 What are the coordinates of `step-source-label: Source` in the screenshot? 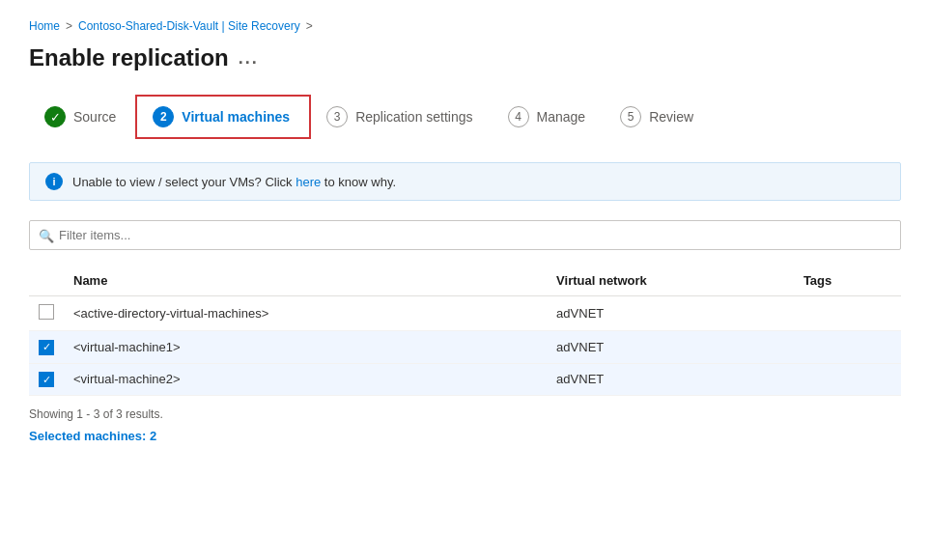 It's located at (95, 117).